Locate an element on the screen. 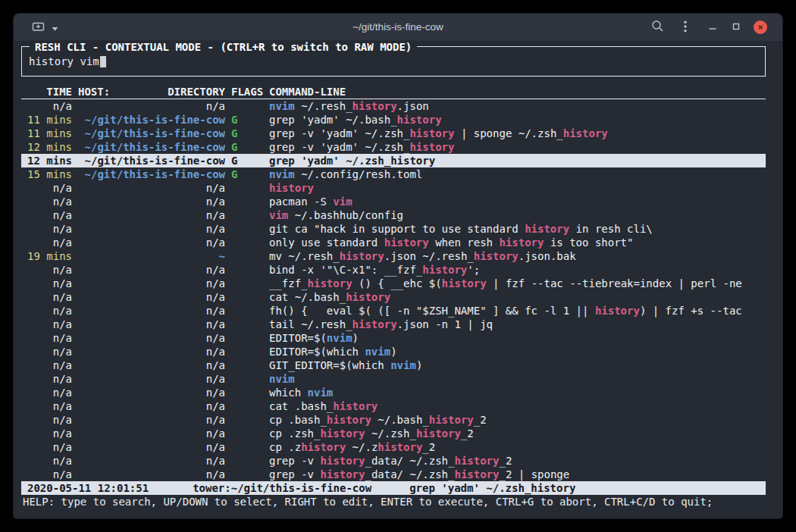  header-command-line: COMMAND-LINE is located at coordinates (517, 92).